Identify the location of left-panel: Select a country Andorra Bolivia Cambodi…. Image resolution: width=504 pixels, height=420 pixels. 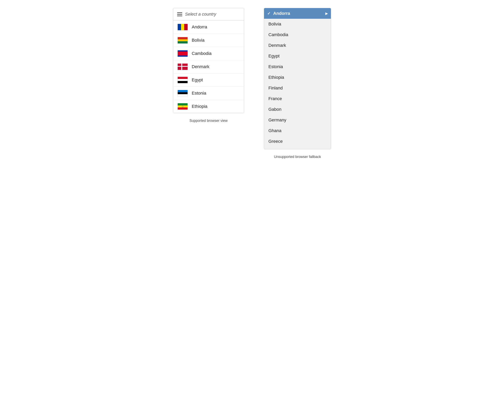
(209, 65).